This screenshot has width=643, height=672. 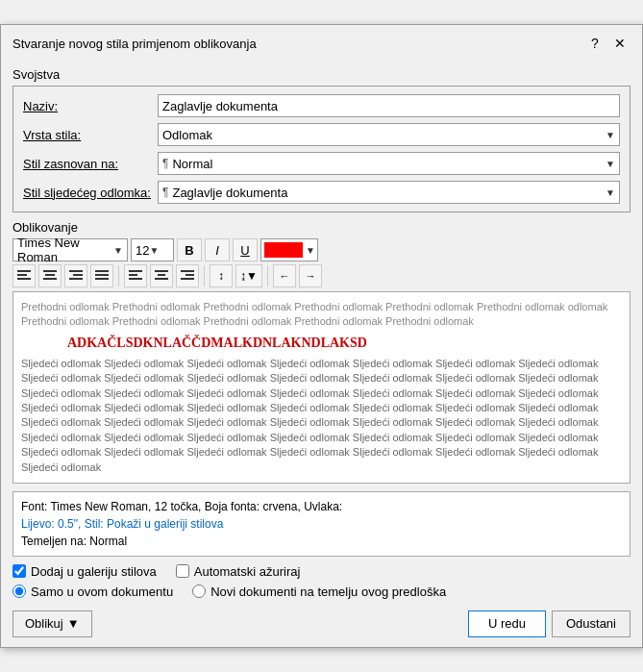 What do you see at coordinates (183, 571) in the screenshot?
I see `automatski-checkbox` at bounding box center [183, 571].